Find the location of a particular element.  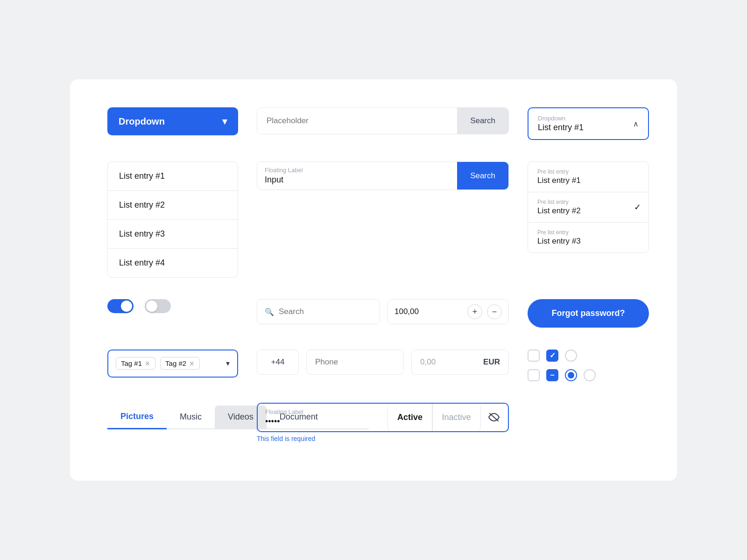

floating-label: Floating Label is located at coordinates (284, 170).